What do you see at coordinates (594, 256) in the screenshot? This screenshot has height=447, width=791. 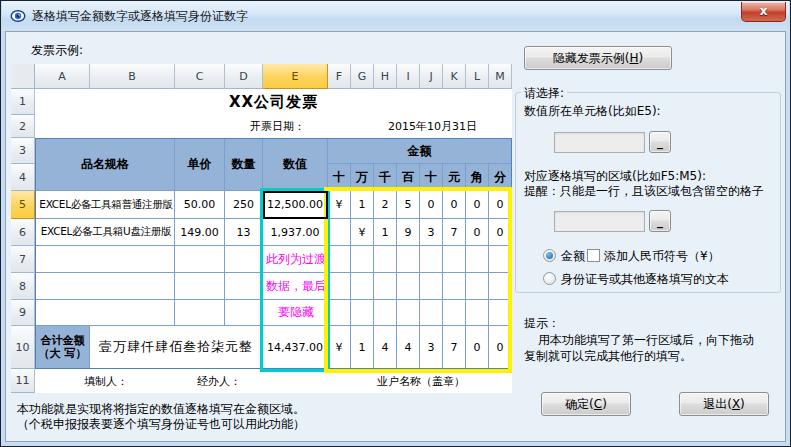 I see `rmb-symbol-checkbox` at bounding box center [594, 256].